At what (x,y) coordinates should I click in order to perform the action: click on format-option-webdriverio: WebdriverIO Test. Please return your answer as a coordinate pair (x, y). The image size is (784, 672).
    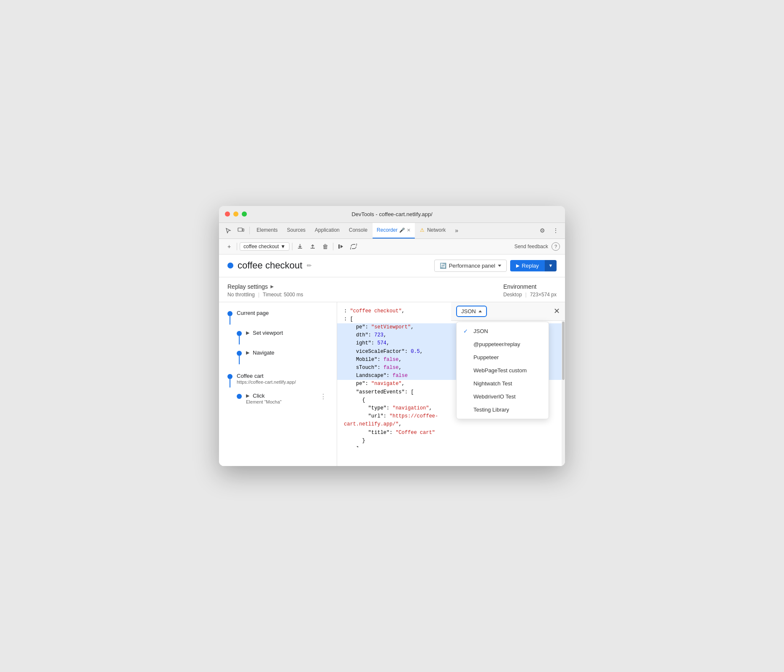
    Looking at the image, I should click on (503, 397).